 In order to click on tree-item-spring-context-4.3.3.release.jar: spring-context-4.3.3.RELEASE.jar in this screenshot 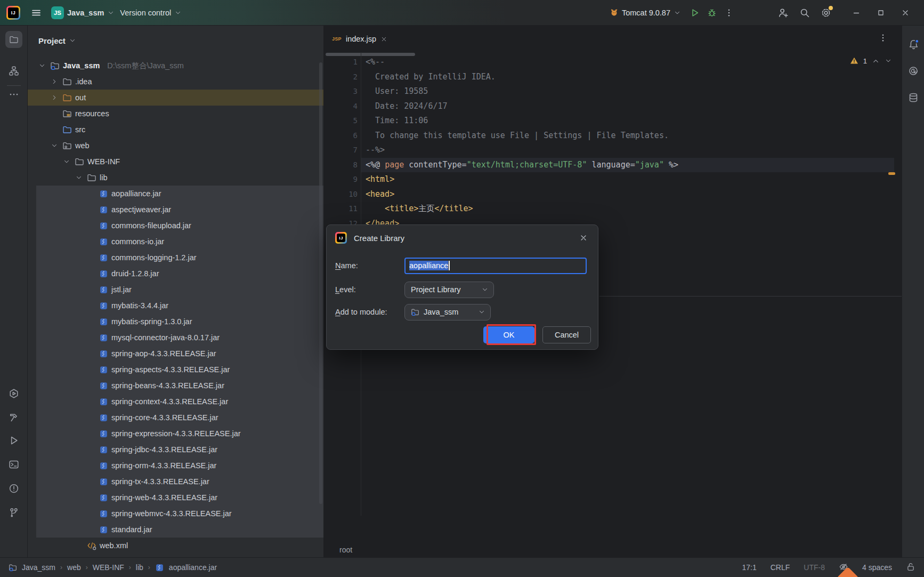, I will do `click(176, 402)`.